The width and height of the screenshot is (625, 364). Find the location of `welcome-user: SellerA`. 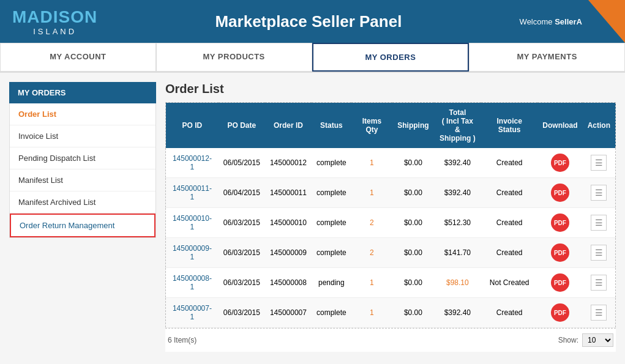

welcome-user: SellerA is located at coordinates (568, 22).